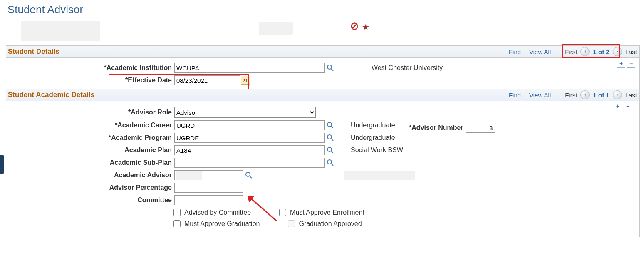  What do you see at coordinates (250, 68) in the screenshot?
I see `institution-input` at bounding box center [250, 68].